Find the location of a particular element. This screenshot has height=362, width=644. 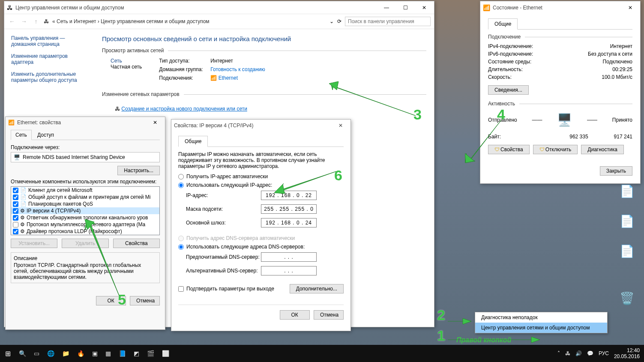

network-tray-icon: 🖧 is located at coordinates (568, 353).